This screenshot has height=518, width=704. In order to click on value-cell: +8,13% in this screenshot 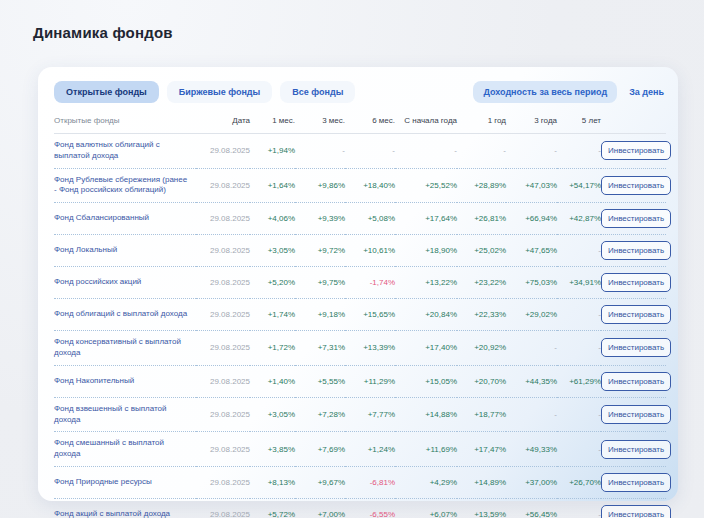, I will do `click(272, 482)`.